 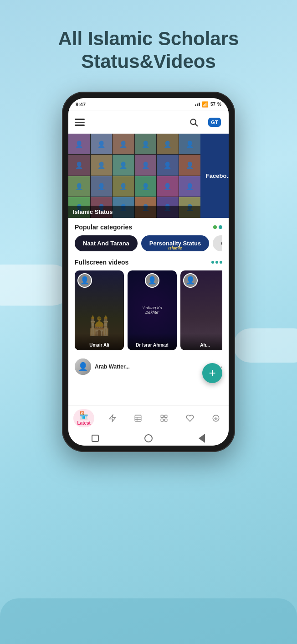 What do you see at coordinates (99, 342) in the screenshot?
I see `video-title-1: Umair Ali` at bounding box center [99, 342].